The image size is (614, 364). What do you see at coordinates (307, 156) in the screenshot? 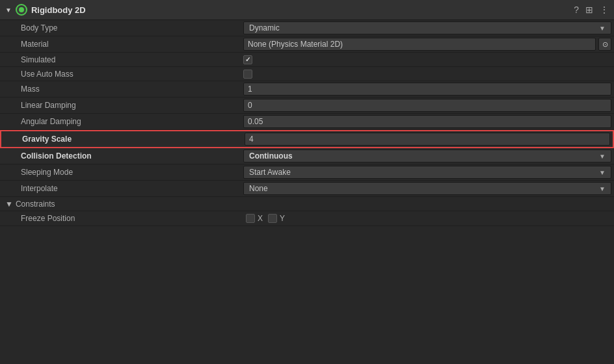
I see `collision-detection-row: Collision Detection Continuous ▼` at bounding box center [307, 156].